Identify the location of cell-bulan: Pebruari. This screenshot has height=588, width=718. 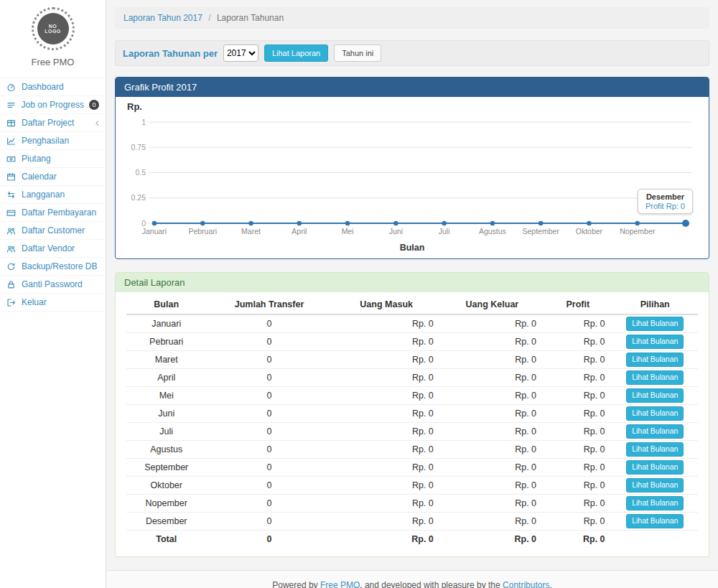
(167, 342).